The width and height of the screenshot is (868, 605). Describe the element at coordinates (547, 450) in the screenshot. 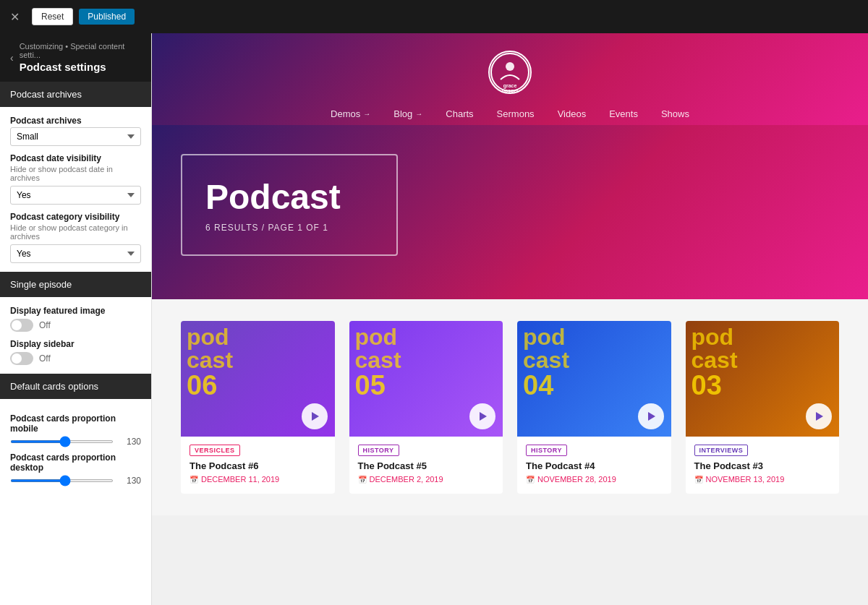

I see `card-tag-04: HISTORY` at that location.